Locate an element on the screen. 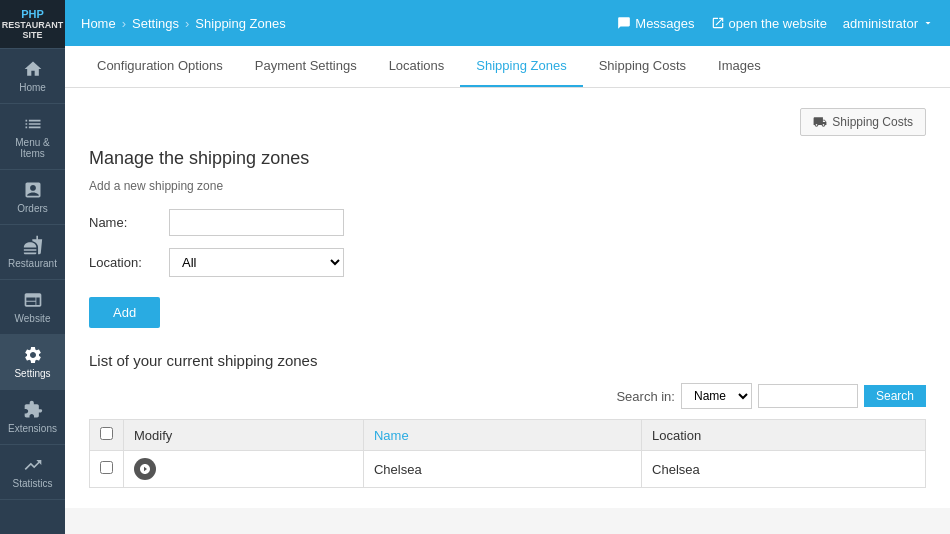  sidebar-label-orders: Orders is located at coordinates (32, 208).